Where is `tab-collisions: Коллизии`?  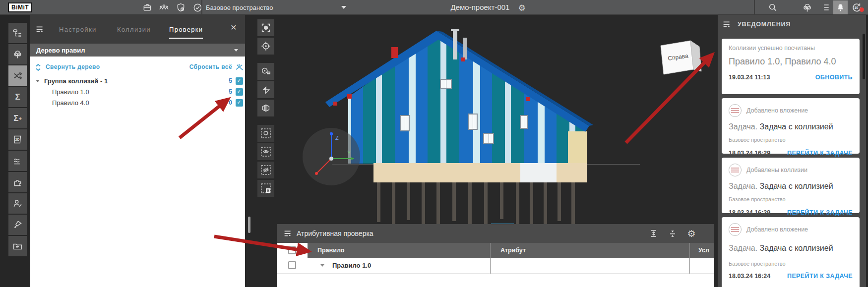
tab-collisions: Коллизии is located at coordinates (134, 32).